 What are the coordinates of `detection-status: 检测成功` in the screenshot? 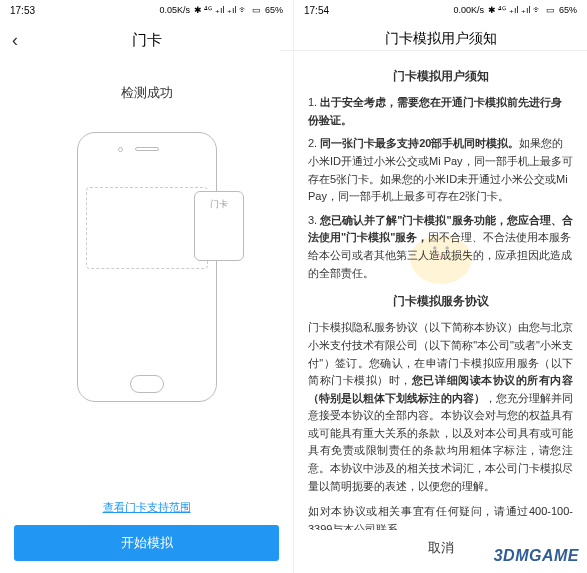 It's located at (147, 93).